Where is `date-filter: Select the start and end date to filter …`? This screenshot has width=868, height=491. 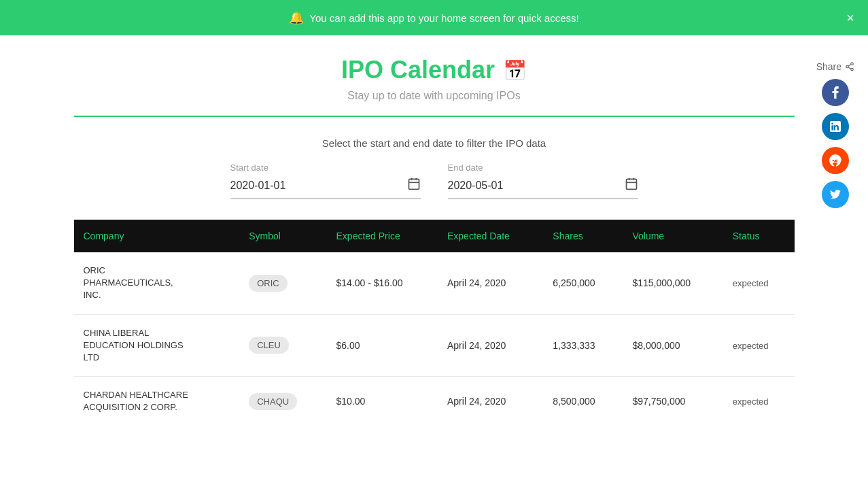
date-filter: Select the start and end date to filter … is located at coordinates (434, 169).